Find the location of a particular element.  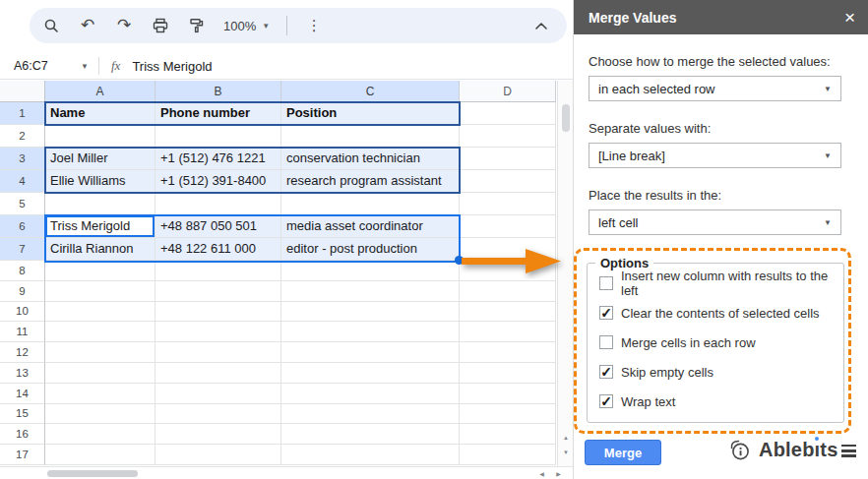

scroll-right-icon: ▶ is located at coordinates (559, 473).